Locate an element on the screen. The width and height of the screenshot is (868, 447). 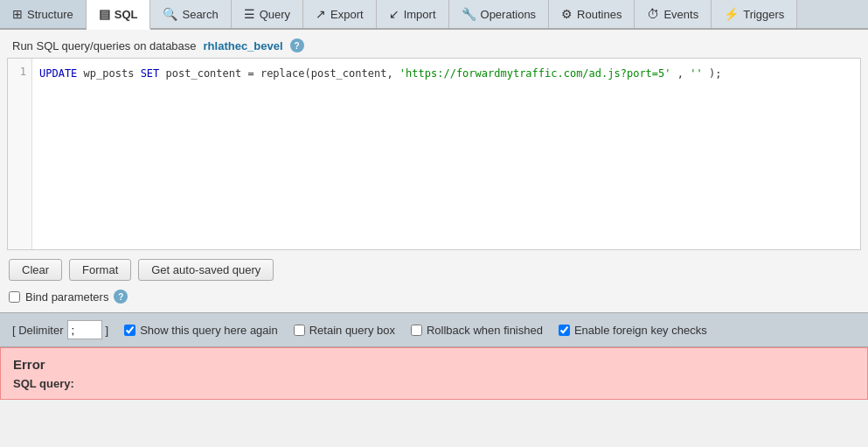
tab-events: ⏱ Events is located at coordinates (673, 14).